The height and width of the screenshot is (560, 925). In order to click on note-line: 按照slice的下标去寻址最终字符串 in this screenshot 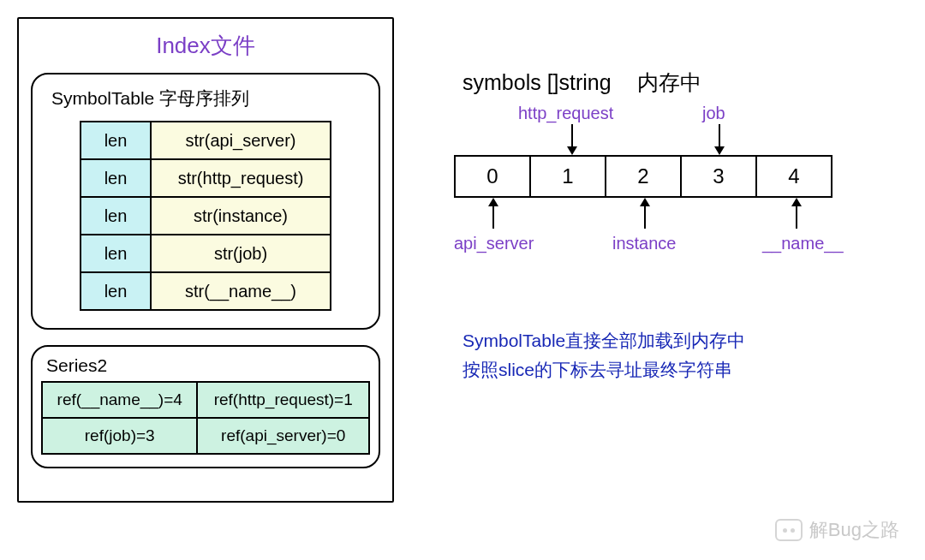, I will do `click(681, 370)`.